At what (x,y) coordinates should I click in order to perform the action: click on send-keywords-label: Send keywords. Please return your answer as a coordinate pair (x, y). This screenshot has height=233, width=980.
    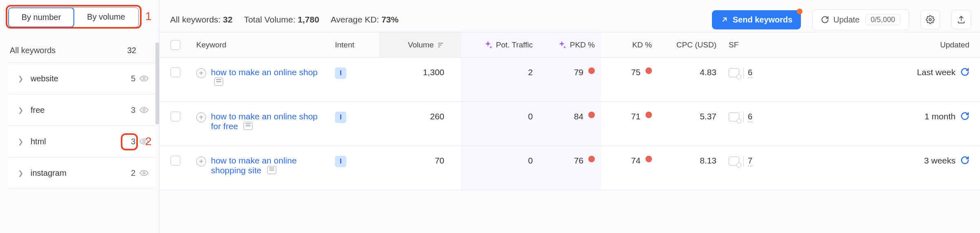
    Looking at the image, I should click on (763, 20).